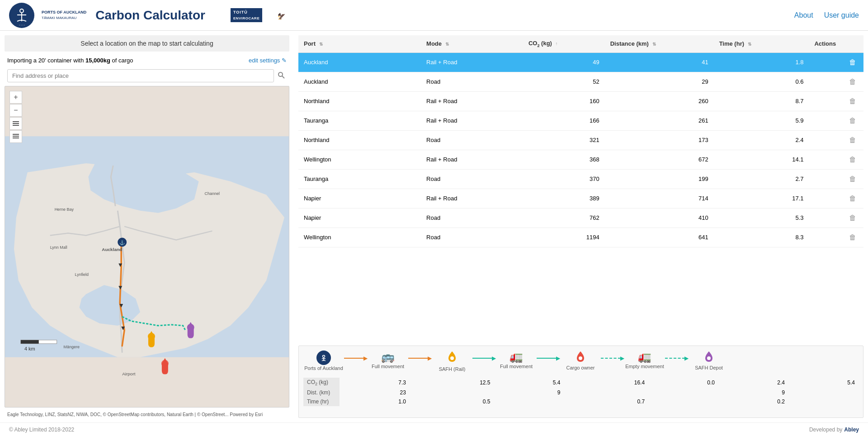 Image resolution: width=868 pixels, height=436 pixels. I want to click on importing-text: Importing a 20' container with 15,000kg …, so click(71, 61).